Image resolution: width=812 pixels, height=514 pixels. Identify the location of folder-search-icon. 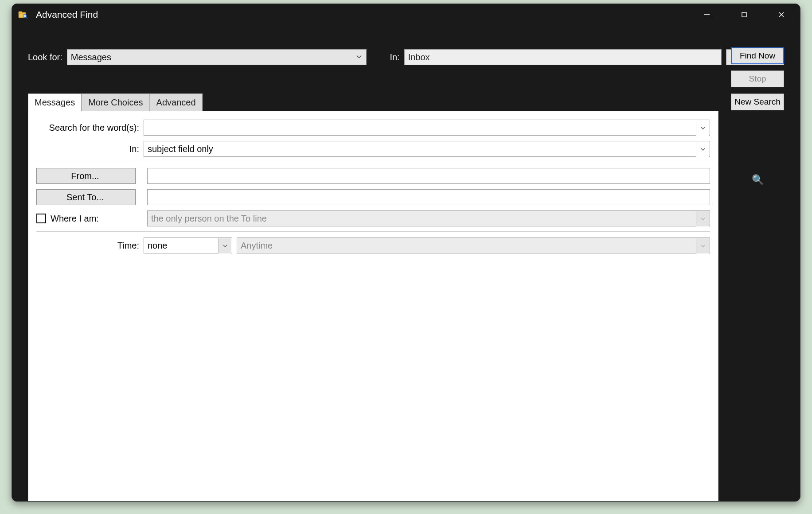
(23, 15).